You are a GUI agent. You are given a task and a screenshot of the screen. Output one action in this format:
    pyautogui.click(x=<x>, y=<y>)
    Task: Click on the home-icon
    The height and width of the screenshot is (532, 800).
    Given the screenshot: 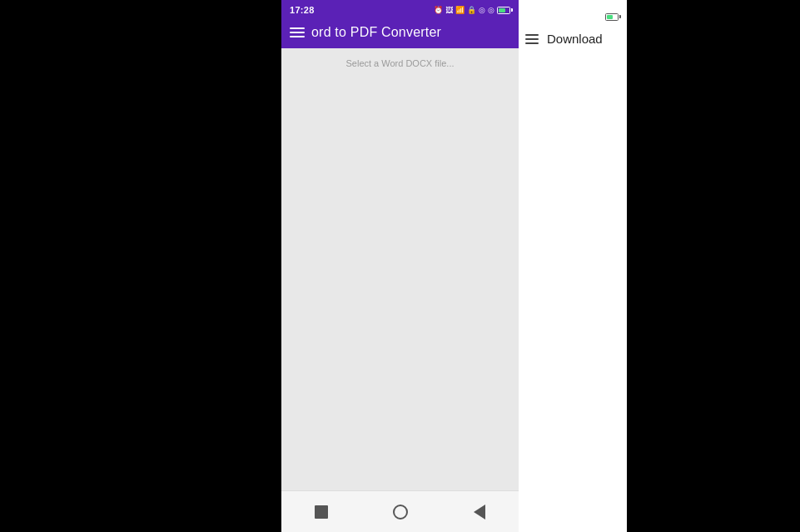 What is the action you would take?
    pyautogui.click(x=400, y=512)
    